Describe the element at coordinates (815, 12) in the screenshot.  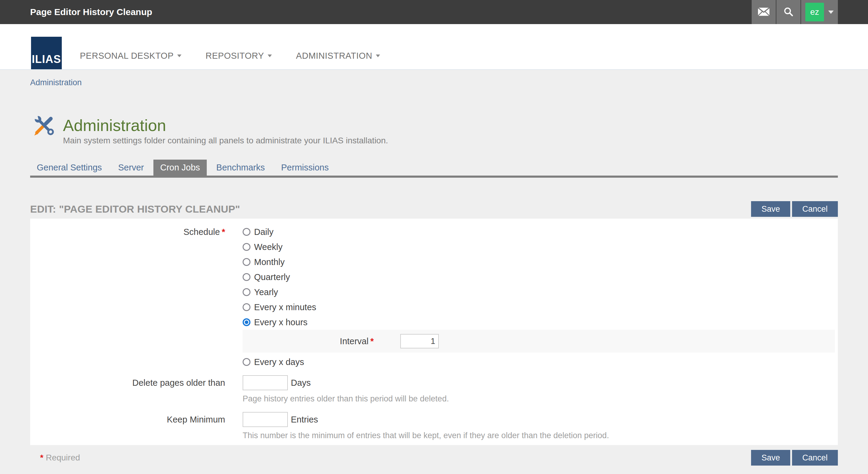
I see `avatar: ez` at that location.